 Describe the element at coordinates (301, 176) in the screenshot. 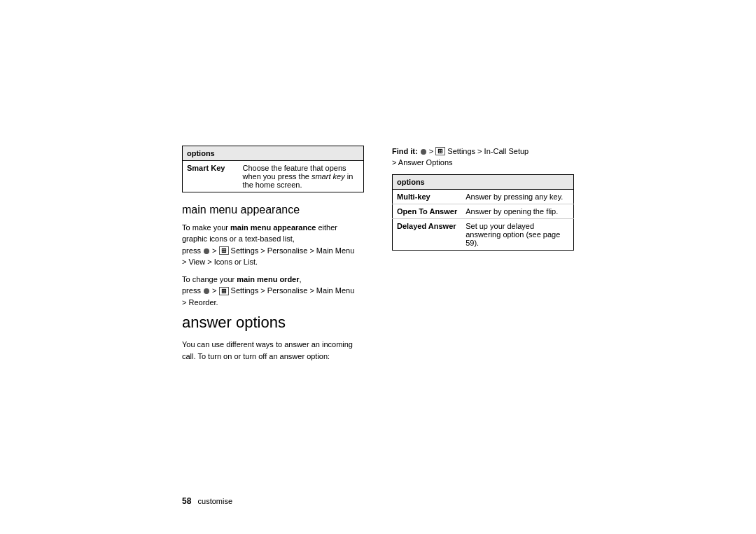

I see `smart-key-value: Choose the feature that opens when you p…` at that location.